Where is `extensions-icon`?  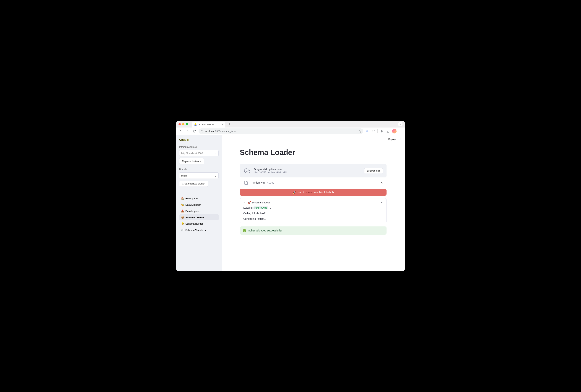 extensions-icon is located at coordinates (373, 131).